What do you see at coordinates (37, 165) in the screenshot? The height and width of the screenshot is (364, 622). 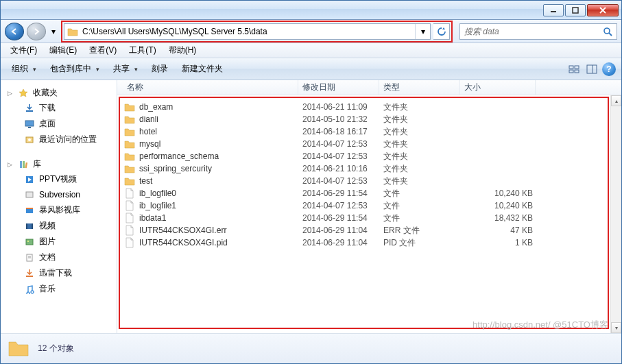 I see `sidebar-group-label: 库` at bounding box center [37, 165].